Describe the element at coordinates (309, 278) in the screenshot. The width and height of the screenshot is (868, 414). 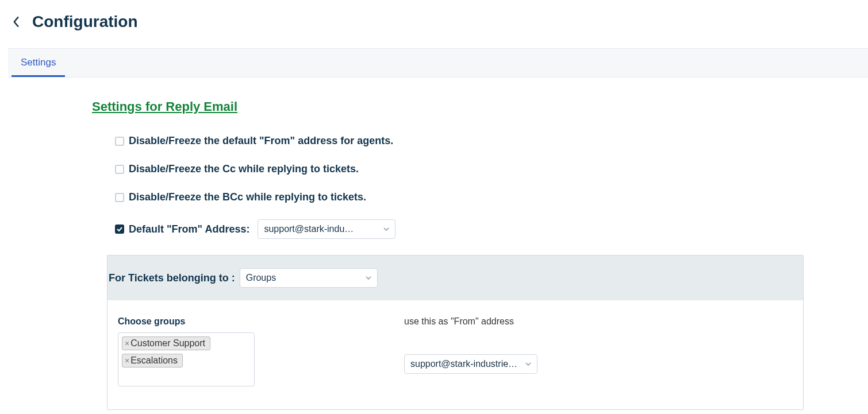
I see `select-tickets-belonging-to: Groups` at that location.